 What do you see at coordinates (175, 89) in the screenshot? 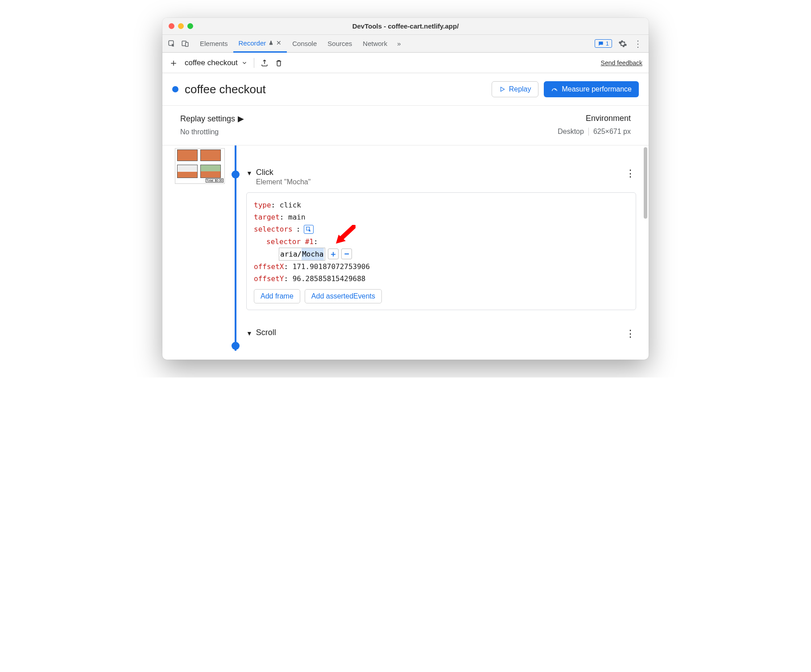
I see `status-dot` at bounding box center [175, 89].